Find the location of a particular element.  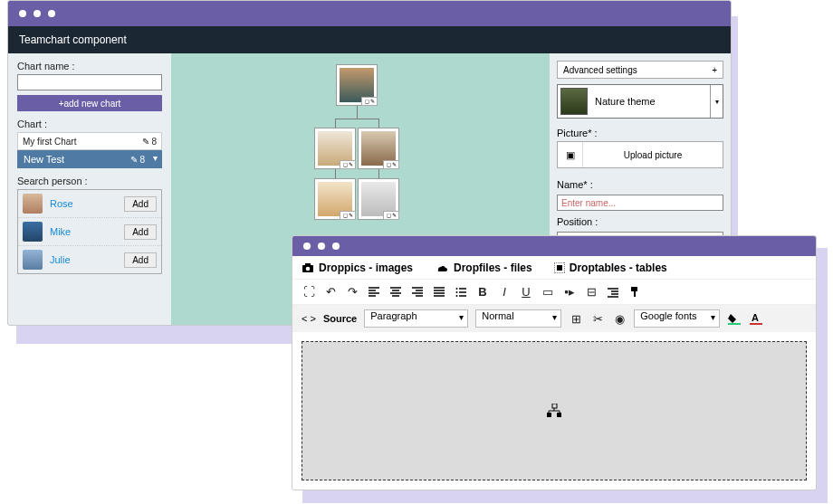

fullscreen-icon: ⛶ is located at coordinates (309, 291).